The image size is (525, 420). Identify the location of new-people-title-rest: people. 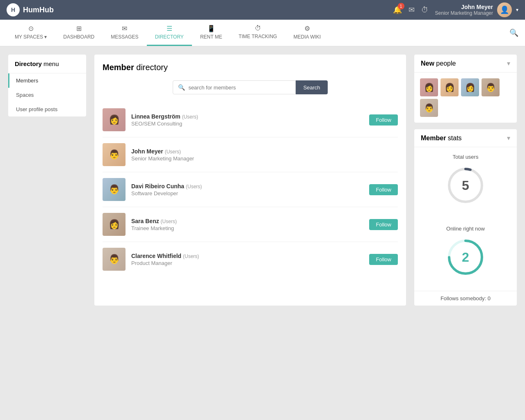
(445, 63).